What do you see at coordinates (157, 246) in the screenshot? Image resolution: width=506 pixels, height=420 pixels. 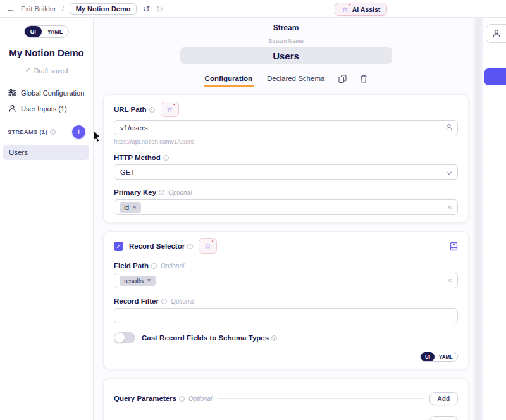 I see `record-selector-title: Record Selector` at bounding box center [157, 246].